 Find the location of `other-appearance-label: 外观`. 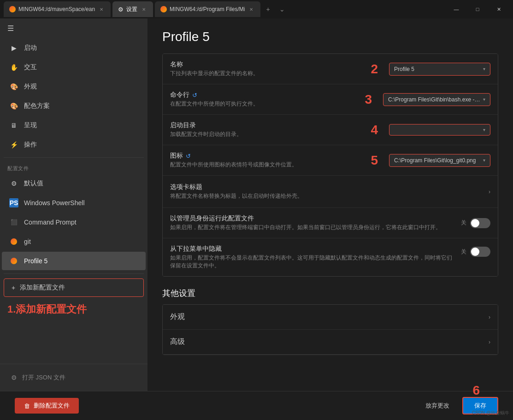

other-appearance-label: 外观 is located at coordinates (177, 317).